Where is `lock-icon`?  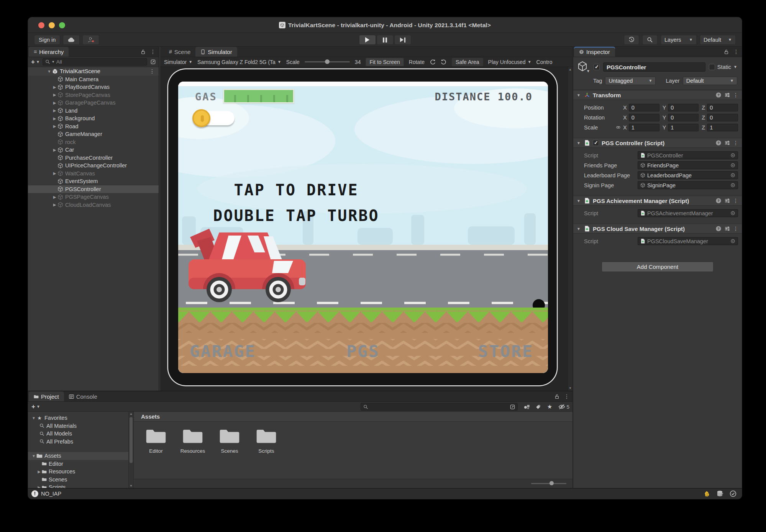 lock-icon is located at coordinates (143, 52).